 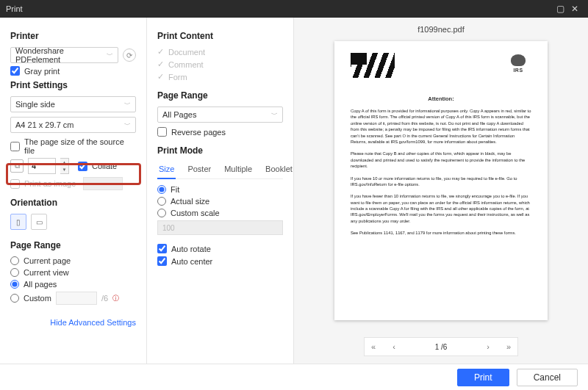 I want to click on orientation-heading: Orientation, so click(x=74, y=203).